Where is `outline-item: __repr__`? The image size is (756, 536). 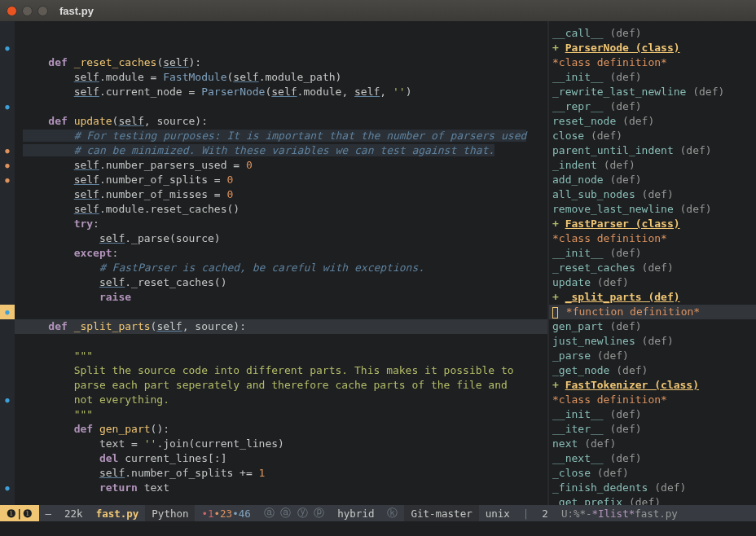
outline-item: __repr__ is located at coordinates (578, 106).